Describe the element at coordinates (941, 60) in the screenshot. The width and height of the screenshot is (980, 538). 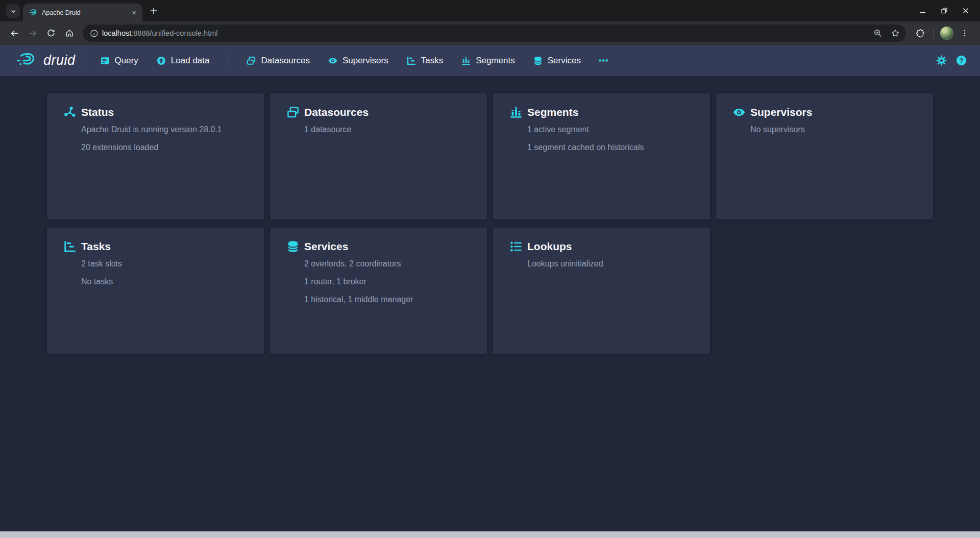
I see `gear-icon` at that location.